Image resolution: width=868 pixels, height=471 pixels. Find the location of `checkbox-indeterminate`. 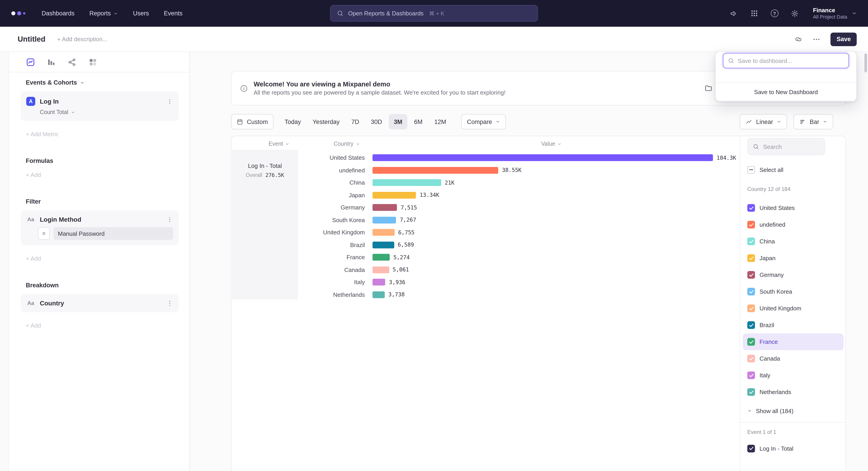

checkbox-indeterminate is located at coordinates (751, 170).